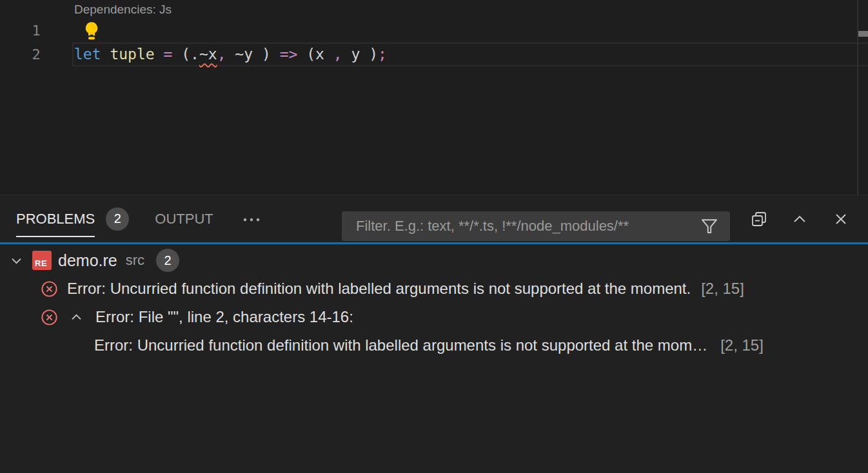 Image resolution: width=868 pixels, height=473 pixels. What do you see at coordinates (184, 219) in the screenshot?
I see `tab-output: OUTPUT` at bounding box center [184, 219].